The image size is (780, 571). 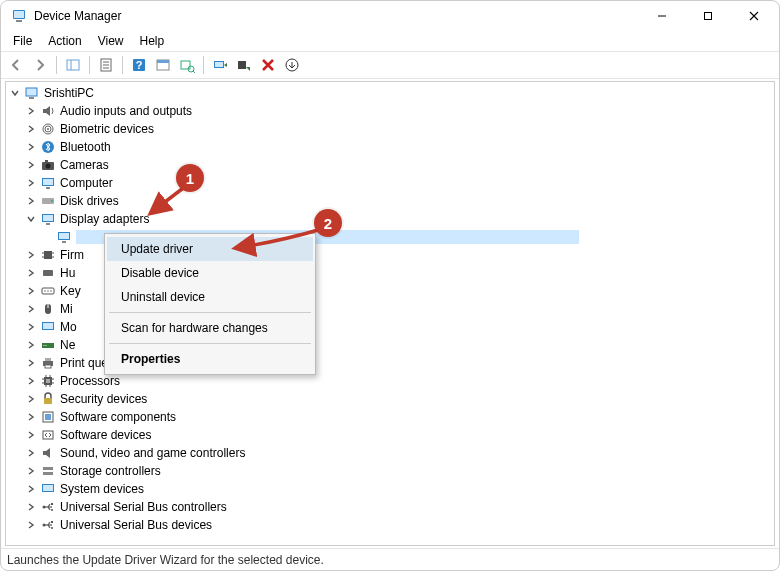 What do you see at coordinates (104, 399) in the screenshot?
I see `tree-category-label: Security devices` at bounding box center [104, 399].